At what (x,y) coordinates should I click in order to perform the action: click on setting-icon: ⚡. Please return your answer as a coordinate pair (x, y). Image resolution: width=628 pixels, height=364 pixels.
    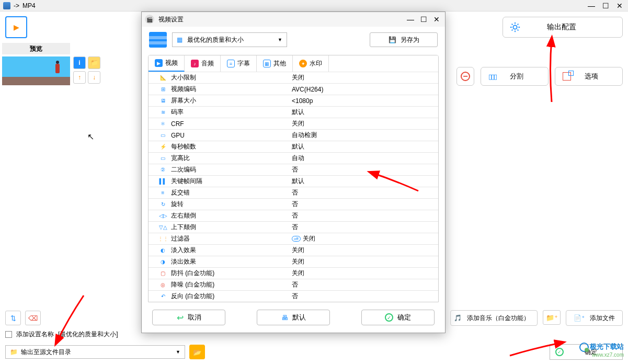
    Looking at the image, I should click on (163, 146).